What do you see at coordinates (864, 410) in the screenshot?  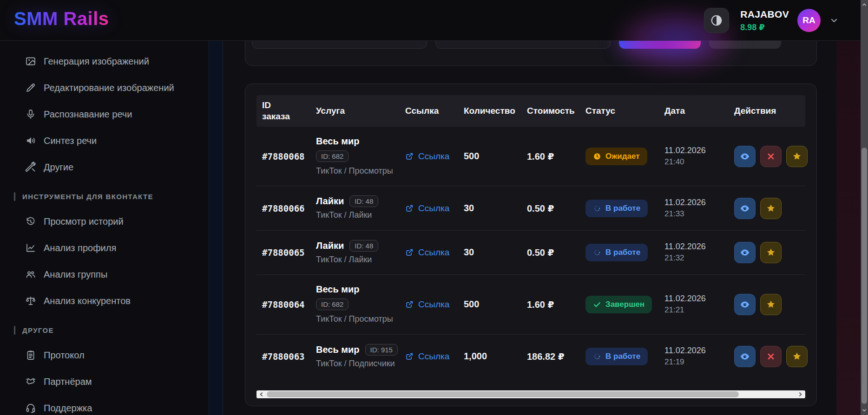 I see `scroll-down-icon` at bounding box center [864, 410].